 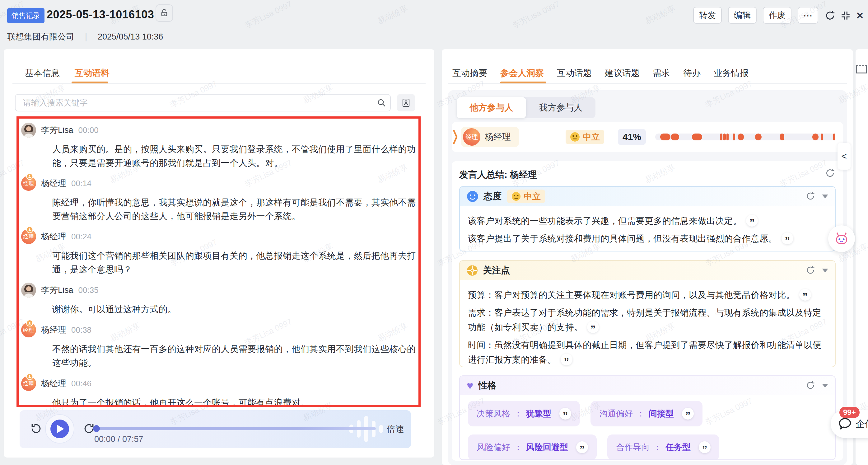 I want to click on watermark-text: 易动纷享, so click(x=393, y=15).